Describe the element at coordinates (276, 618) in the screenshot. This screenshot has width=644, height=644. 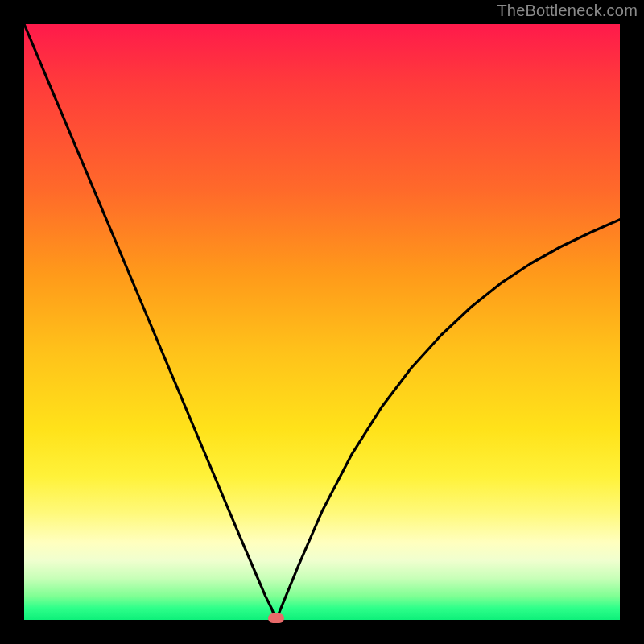
I see `minimum-marker` at that location.